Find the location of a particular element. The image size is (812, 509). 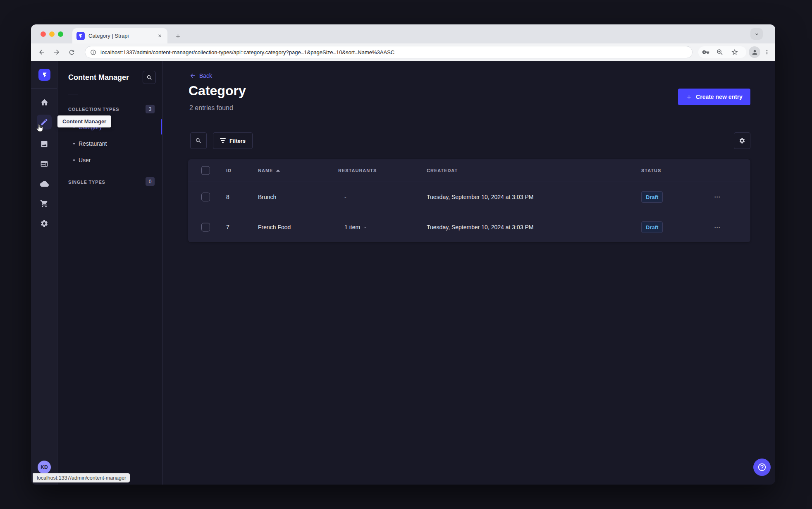

subnav-search-button is located at coordinates (149, 77).